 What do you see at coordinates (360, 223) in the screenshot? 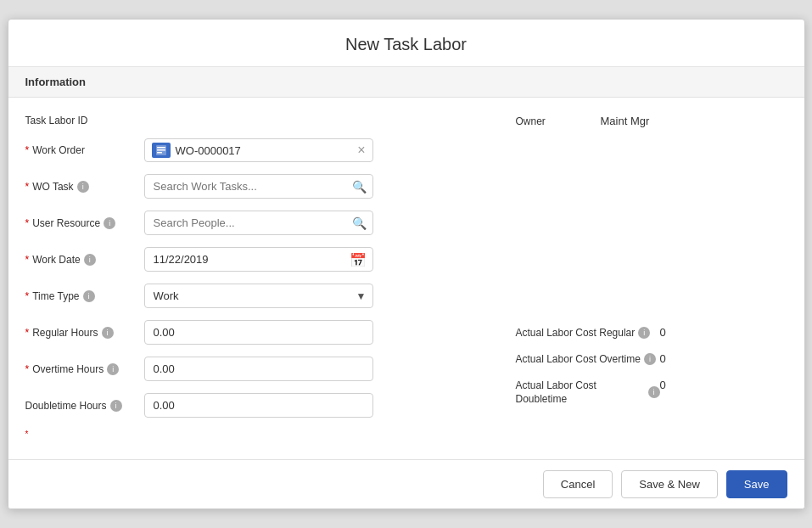
I see `user-resource-search-icon: 🔍` at bounding box center [360, 223].